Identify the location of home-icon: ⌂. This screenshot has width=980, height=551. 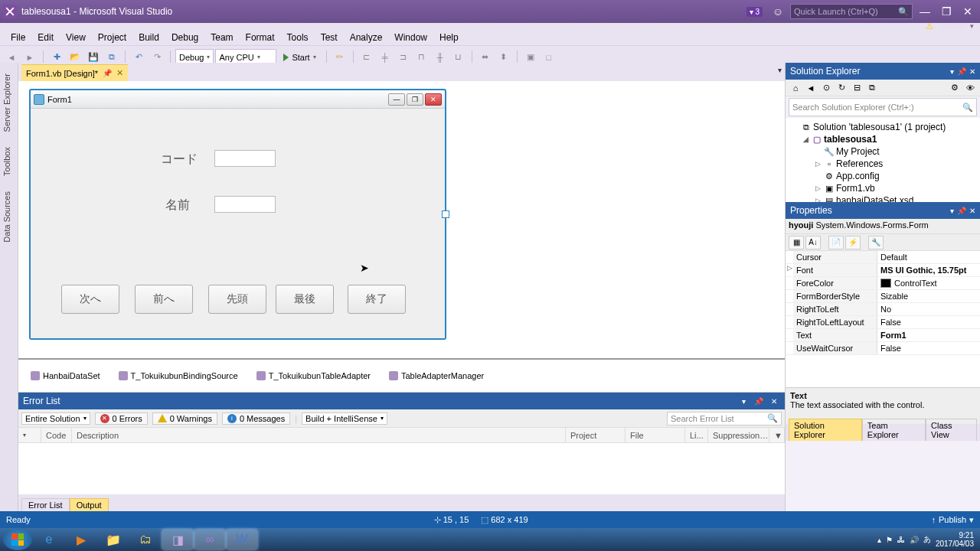
(795, 88).